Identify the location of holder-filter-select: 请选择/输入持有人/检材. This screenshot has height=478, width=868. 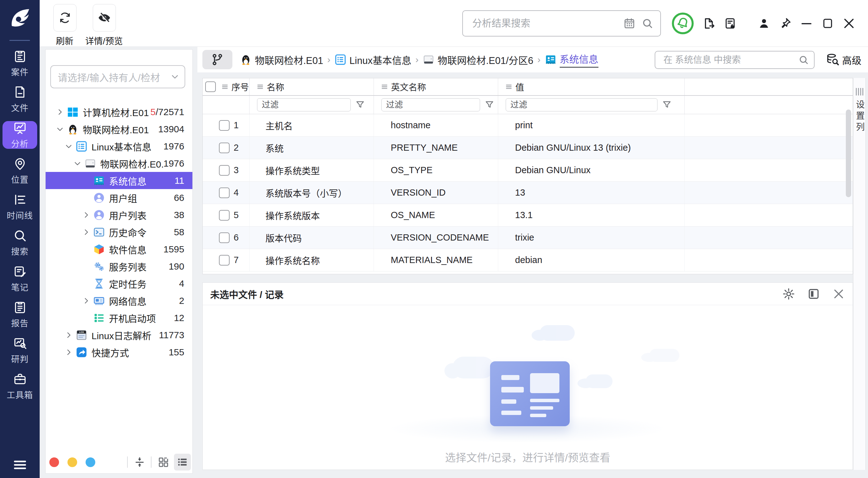
(118, 77).